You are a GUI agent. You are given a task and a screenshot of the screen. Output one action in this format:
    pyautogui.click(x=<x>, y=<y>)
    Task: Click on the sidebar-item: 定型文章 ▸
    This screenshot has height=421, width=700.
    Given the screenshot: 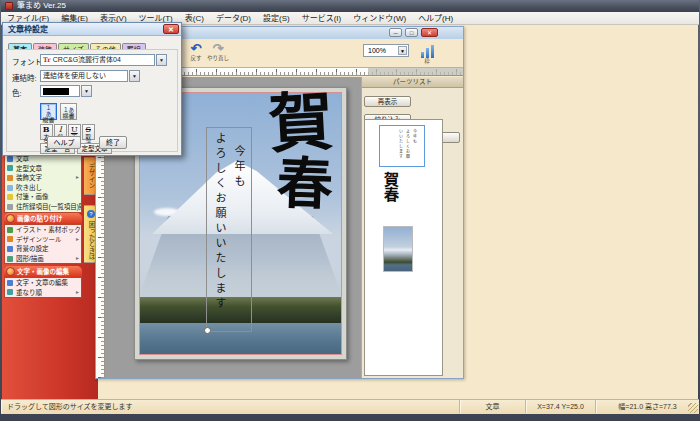 What is the action you would take?
    pyautogui.click(x=43, y=169)
    